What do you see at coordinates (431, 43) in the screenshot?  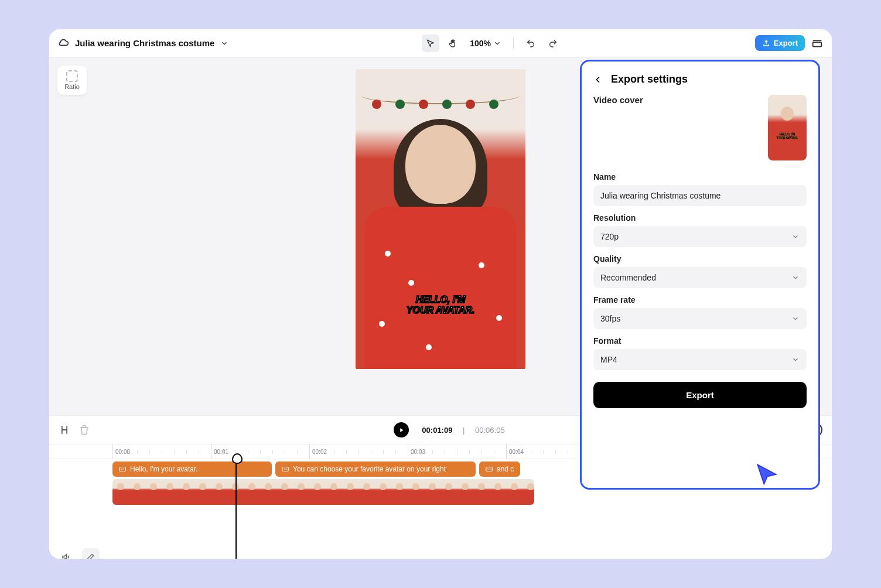 I see `cursor-tool` at bounding box center [431, 43].